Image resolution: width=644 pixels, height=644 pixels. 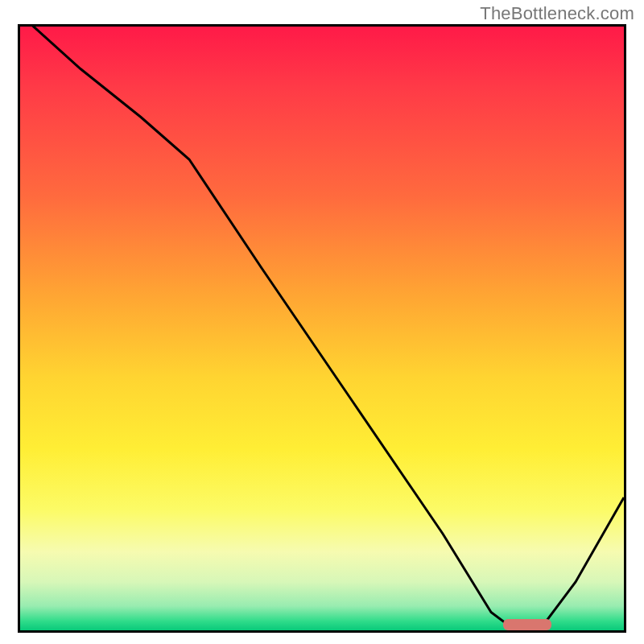 What do you see at coordinates (527, 625) in the screenshot?
I see `minimum-marker` at bounding box center [527, 625].